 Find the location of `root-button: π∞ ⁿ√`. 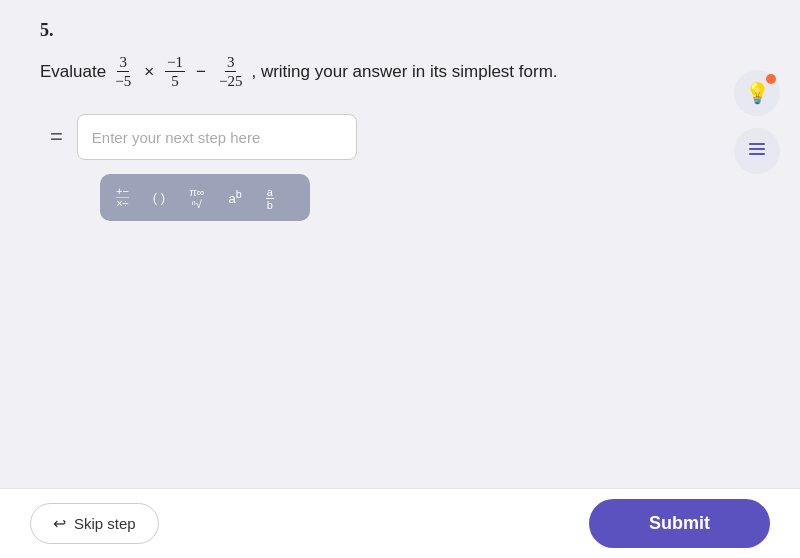

root-button: π∞ ⁿ√ is located at coordinates (196, 198).